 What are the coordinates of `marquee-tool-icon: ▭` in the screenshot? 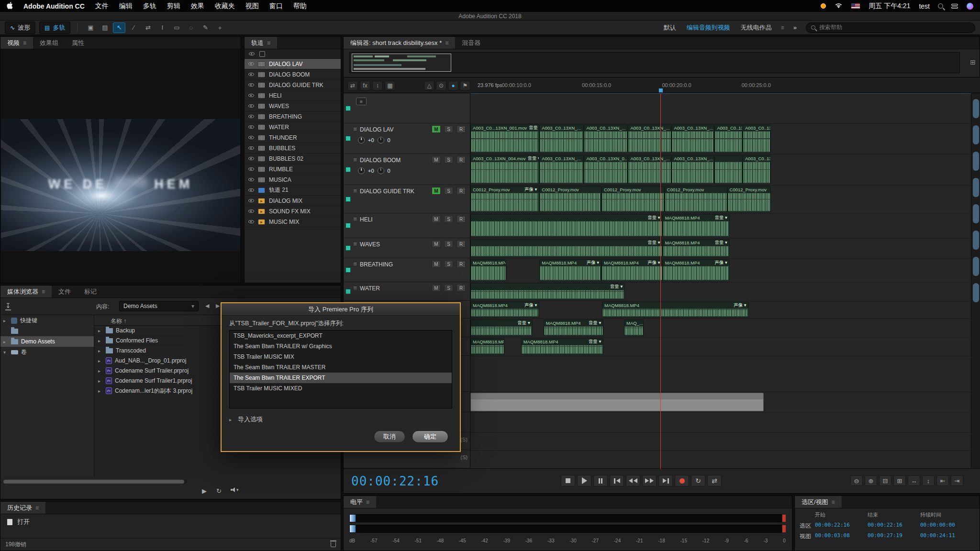 It's located at (177, 28).